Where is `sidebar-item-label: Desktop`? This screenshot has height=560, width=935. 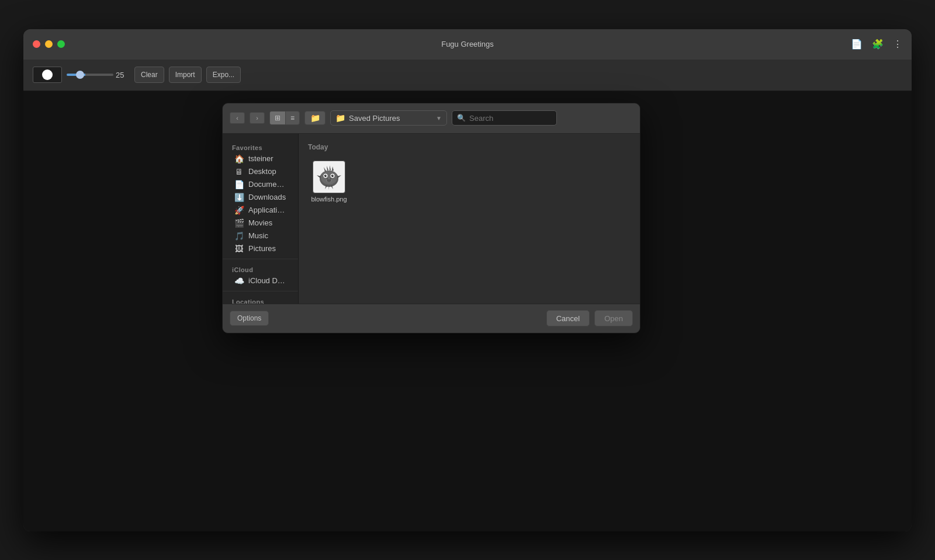
sidebar-item-label: Desktop is located at coordinates (262, 172).